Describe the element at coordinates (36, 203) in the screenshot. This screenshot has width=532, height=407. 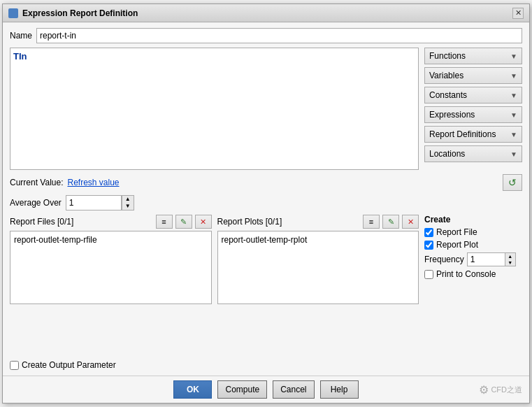
I see `average-label: Average Over` at that location.